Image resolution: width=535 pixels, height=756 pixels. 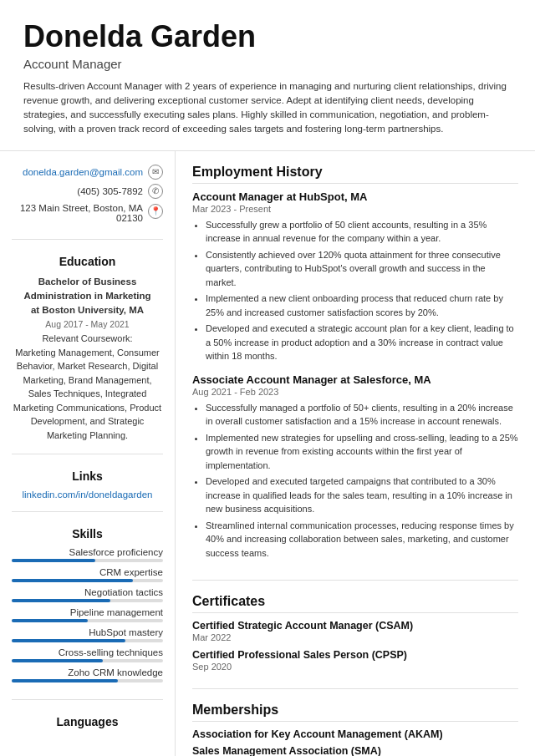 I want to click on links-title: Links, so click(x=87, y=476).